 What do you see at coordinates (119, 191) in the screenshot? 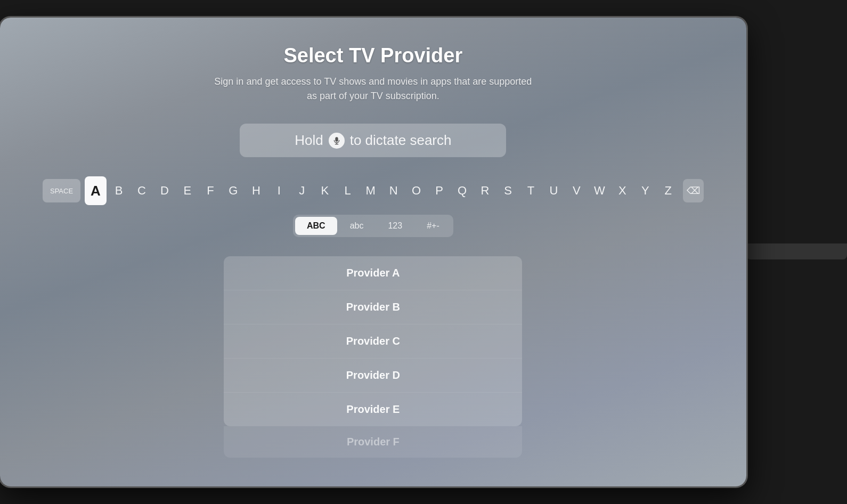
I see `key-B: B` at bounding box center [119, 191].